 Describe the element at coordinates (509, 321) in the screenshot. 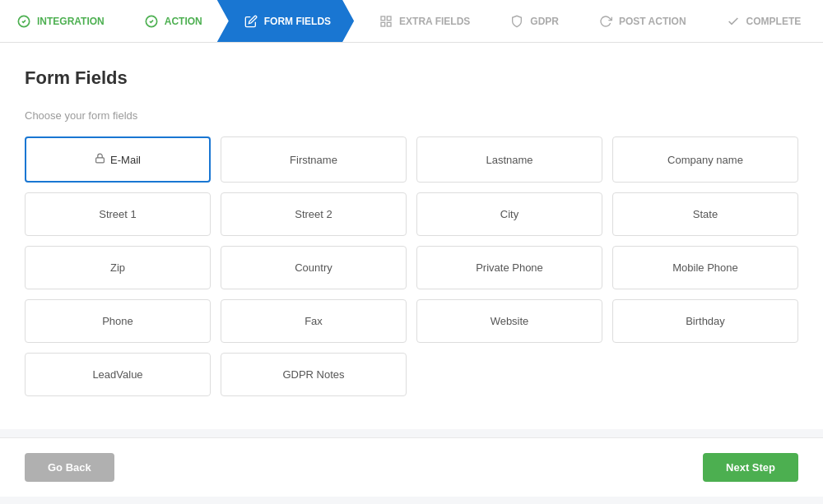

I see `field-item-website: Website` at that location.